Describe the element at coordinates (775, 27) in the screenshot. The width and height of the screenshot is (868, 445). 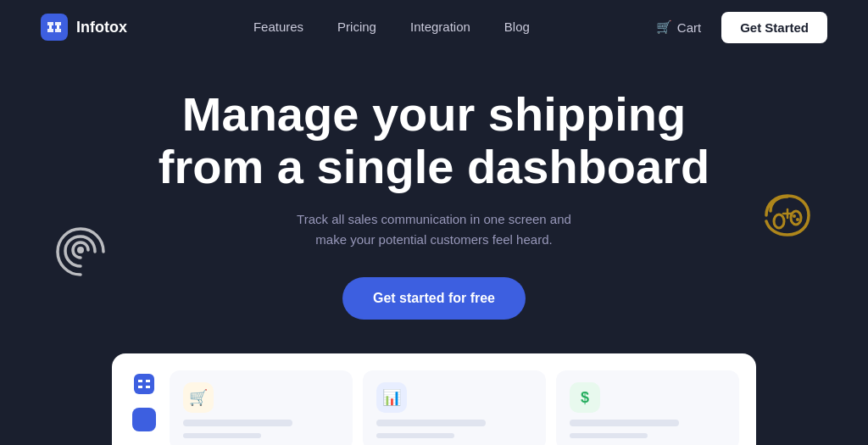
I see `get-started-nav-button: Get Started` at that location.